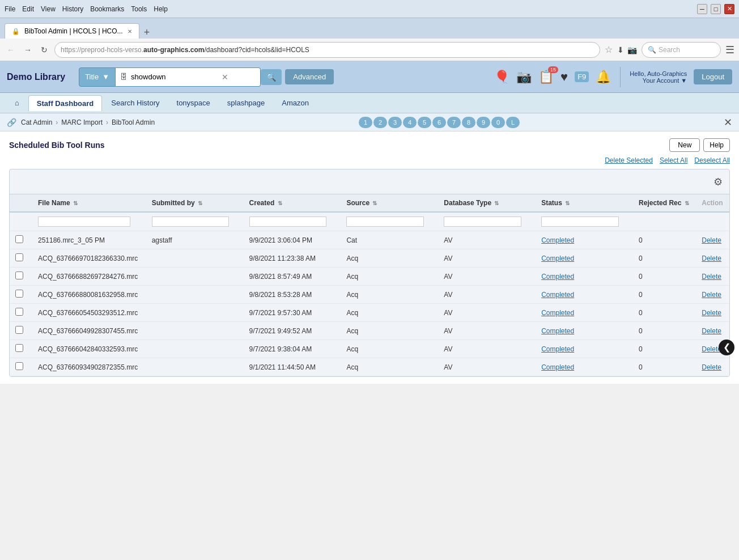 The width and height of the screenshot is (739, 560). I want to click on search-go-button: 🔍, so click(271, 77).